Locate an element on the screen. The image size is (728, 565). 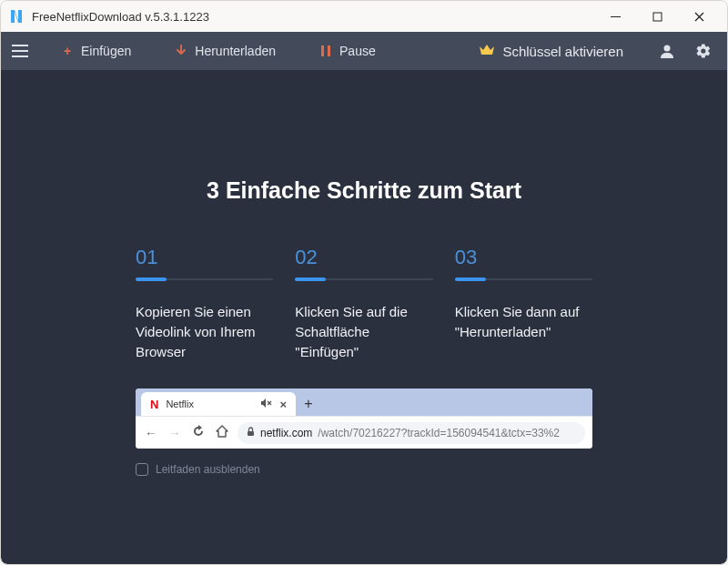
paste-label: Einfügen is located at coordinates (106, 51).